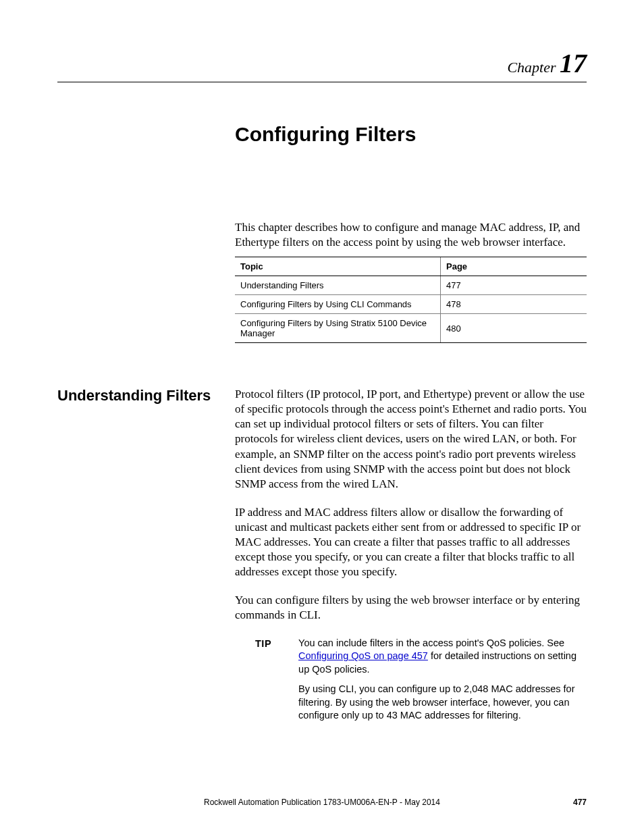  What do you see at coordinates (363, 656) in the screenshot?
I see `link-configuring-qos: Configuring QoS on page 457` at bounding box center [363, 656].